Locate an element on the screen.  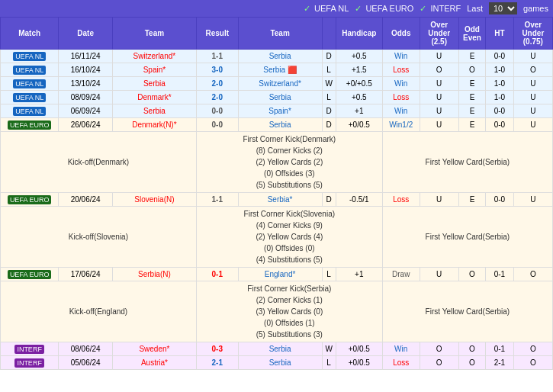
match-date: 26/06/24 is located at coordinates (85, 125).